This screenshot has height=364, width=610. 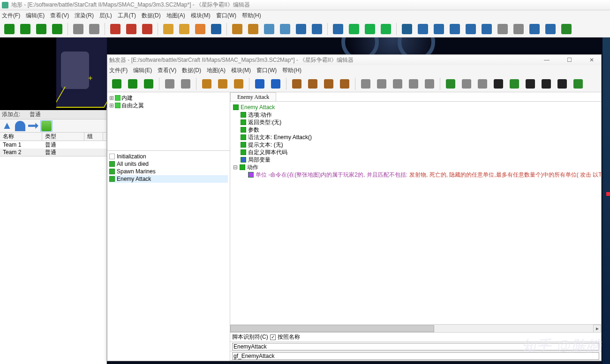 I want to click on detail-return: 返回类型:(无), so click(x=264, y=122).